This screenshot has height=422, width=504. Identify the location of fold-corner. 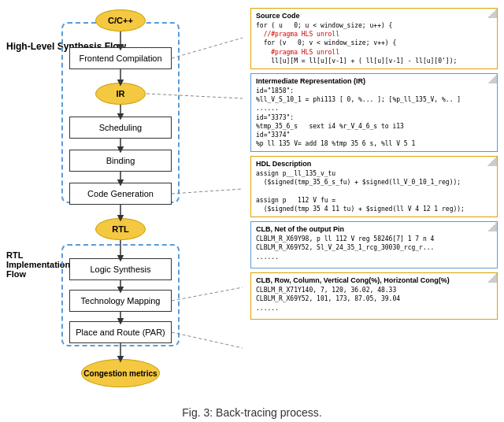
(492, 13).